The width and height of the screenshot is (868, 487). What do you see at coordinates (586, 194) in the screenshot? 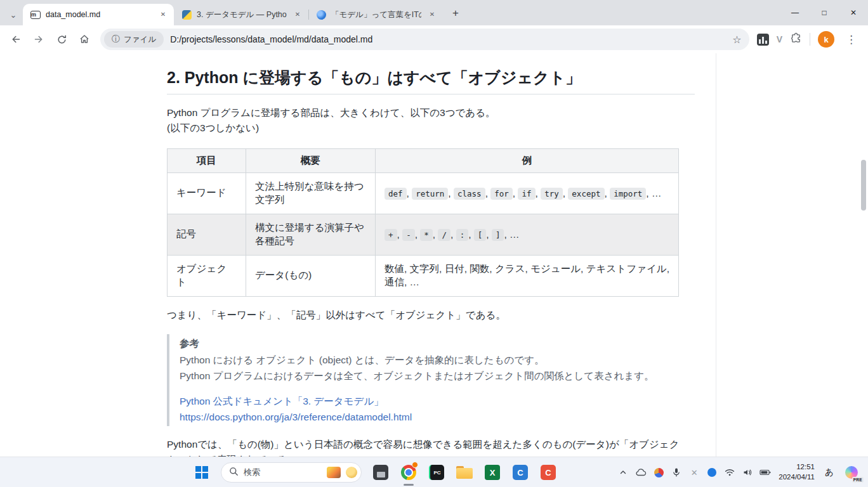
I see `inline-code: except` at bounding box center [586, 194].